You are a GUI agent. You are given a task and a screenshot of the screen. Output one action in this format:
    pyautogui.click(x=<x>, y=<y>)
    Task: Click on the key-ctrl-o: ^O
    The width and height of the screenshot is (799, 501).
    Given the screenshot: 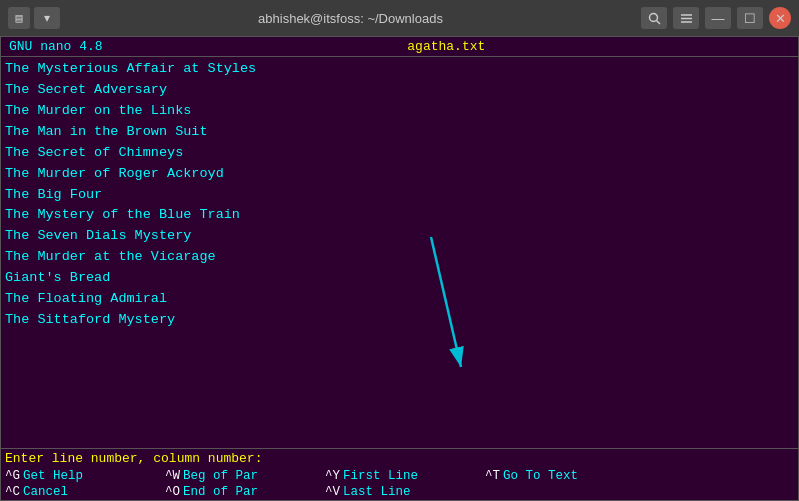 What is the action you would take?
    pyautogui.click(x=172, y=492)
    